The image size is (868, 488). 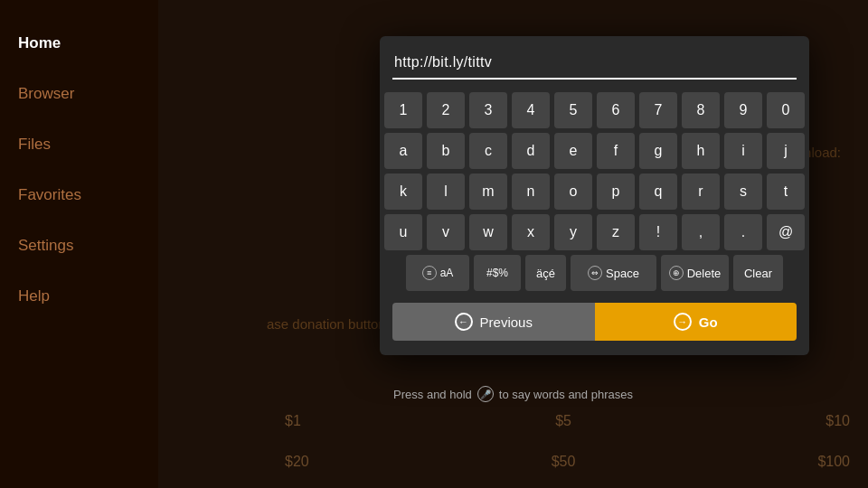 I want to click on key-w: w, so click(x=488, y=232).